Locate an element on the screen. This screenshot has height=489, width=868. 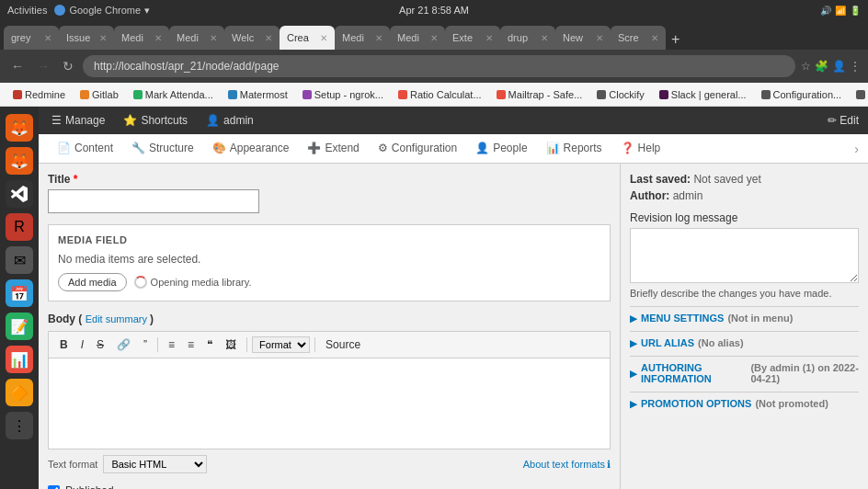
title-field: Title * is located at coordinates (329, 193).